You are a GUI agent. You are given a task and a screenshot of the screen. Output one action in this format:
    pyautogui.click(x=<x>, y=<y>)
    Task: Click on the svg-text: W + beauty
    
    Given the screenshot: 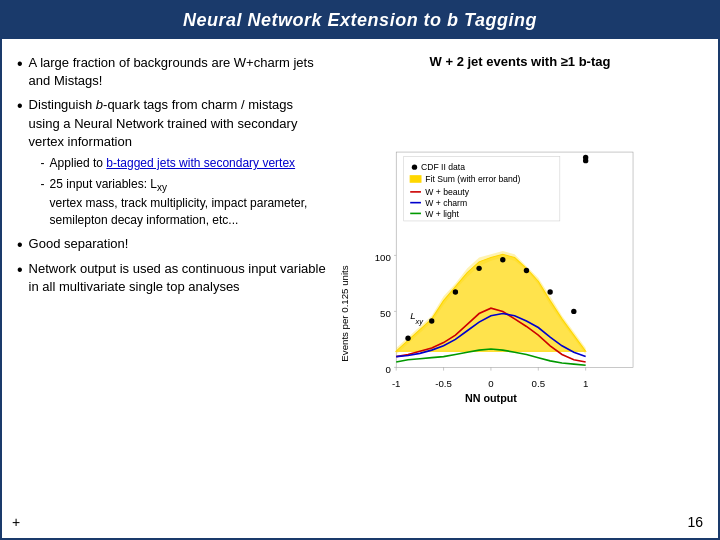 What is the action you would take?
    pyautogui.click(x=447, y=192)
    